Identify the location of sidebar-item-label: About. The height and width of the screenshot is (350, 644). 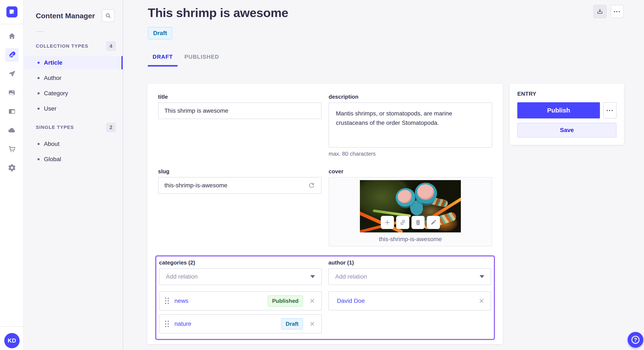
(52, 144).